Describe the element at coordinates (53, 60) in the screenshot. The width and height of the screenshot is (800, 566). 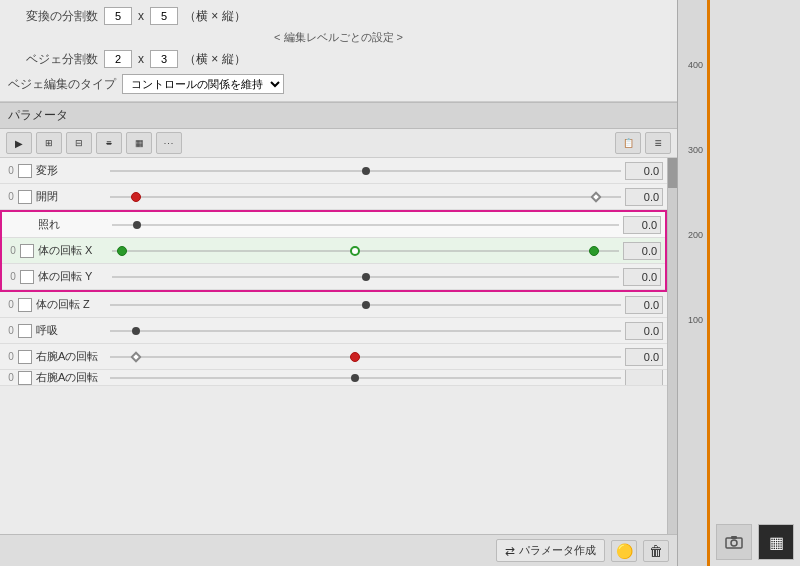
I see `bezier-label: ベジェ分割数` at that location.